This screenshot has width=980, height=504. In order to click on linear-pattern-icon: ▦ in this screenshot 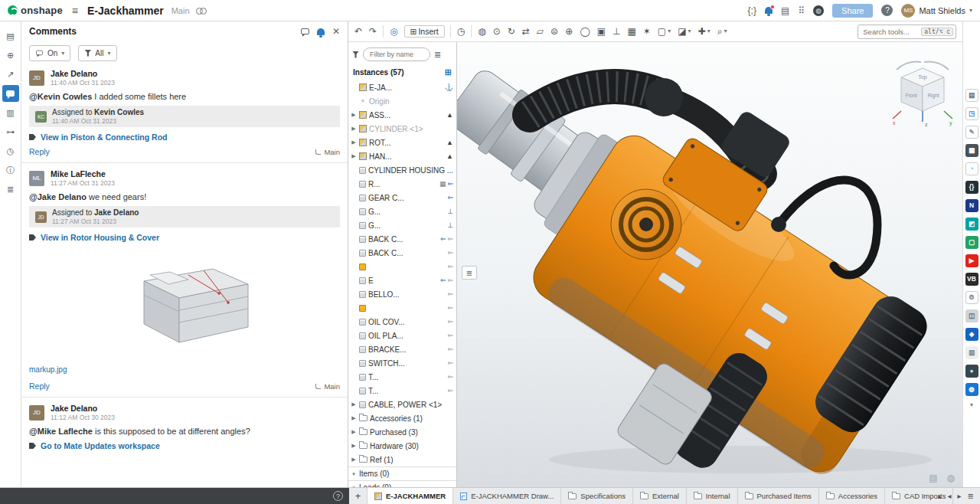, I will do `click(631, 31)`.